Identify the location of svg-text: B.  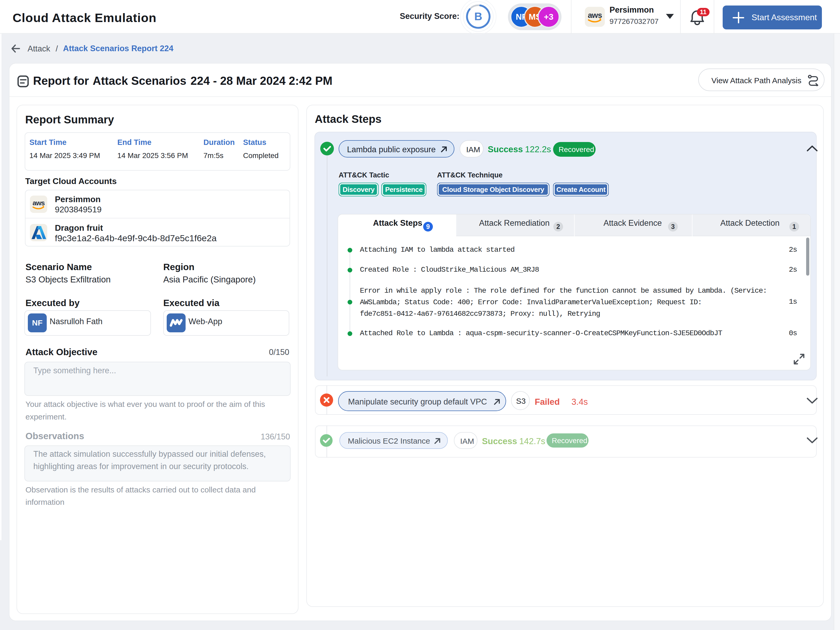
(478, 16).